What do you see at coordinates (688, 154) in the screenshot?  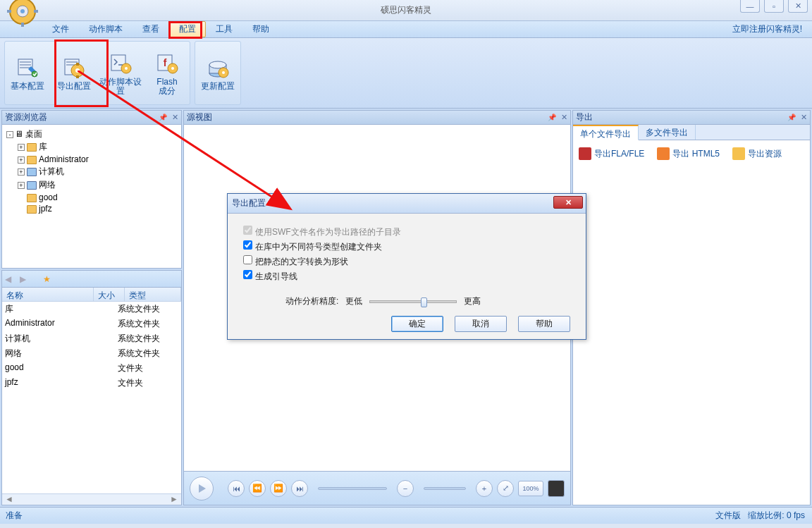 I see `export-html5-button: 导出 HTML5` at bounding box center [688, 154].